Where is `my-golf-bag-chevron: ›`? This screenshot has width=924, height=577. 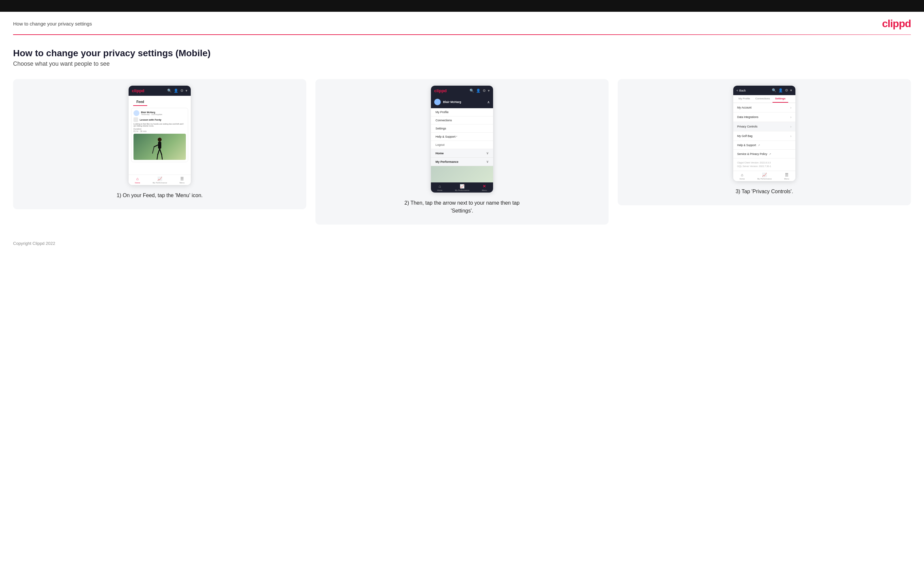
my-golf-bag-chevron: › is located at coordinates (791, 136).